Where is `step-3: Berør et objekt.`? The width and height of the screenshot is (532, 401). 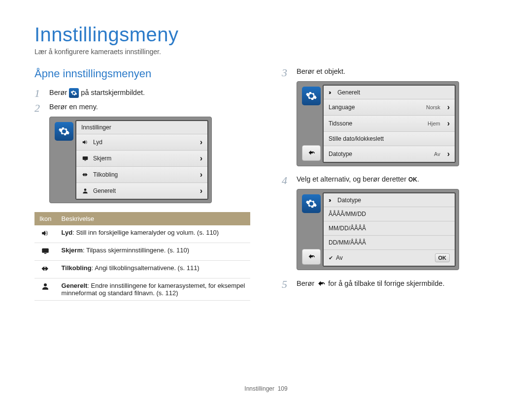 step-3: Berør et objekt. is located at coordinates (390, 71).